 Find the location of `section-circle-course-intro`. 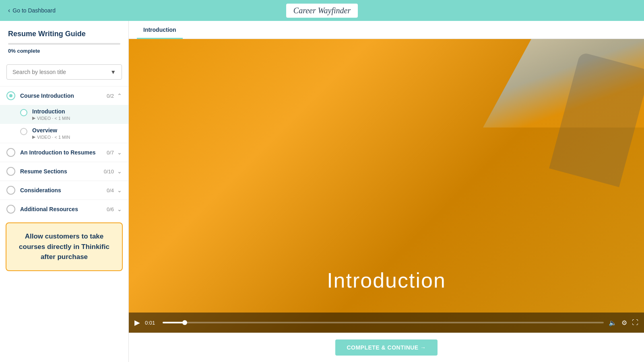

section-circle-course-intro is located at coordinates (11, 96).